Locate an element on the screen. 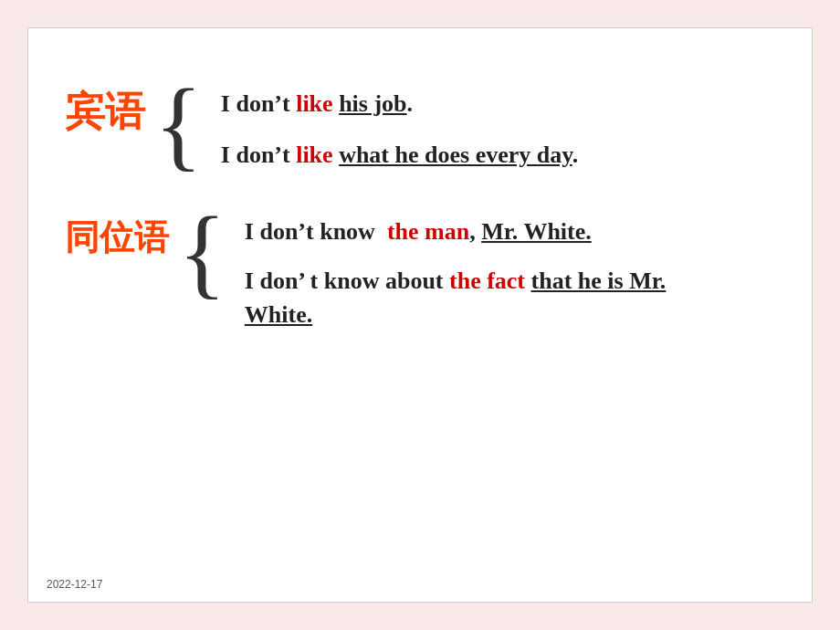  sentence-tong-1: I don’t know the man, Mr. White. is located at coordinates (456, 232).